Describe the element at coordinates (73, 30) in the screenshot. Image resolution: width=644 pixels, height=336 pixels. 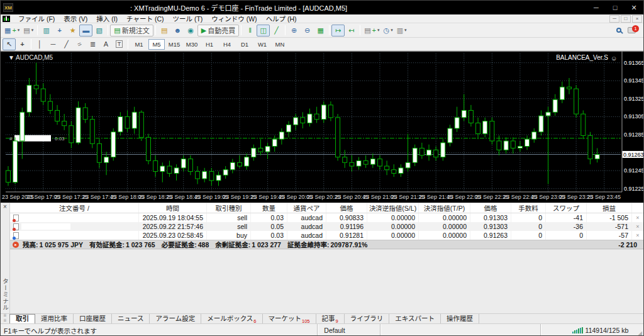
I see `navigator-button: ★` at that location.